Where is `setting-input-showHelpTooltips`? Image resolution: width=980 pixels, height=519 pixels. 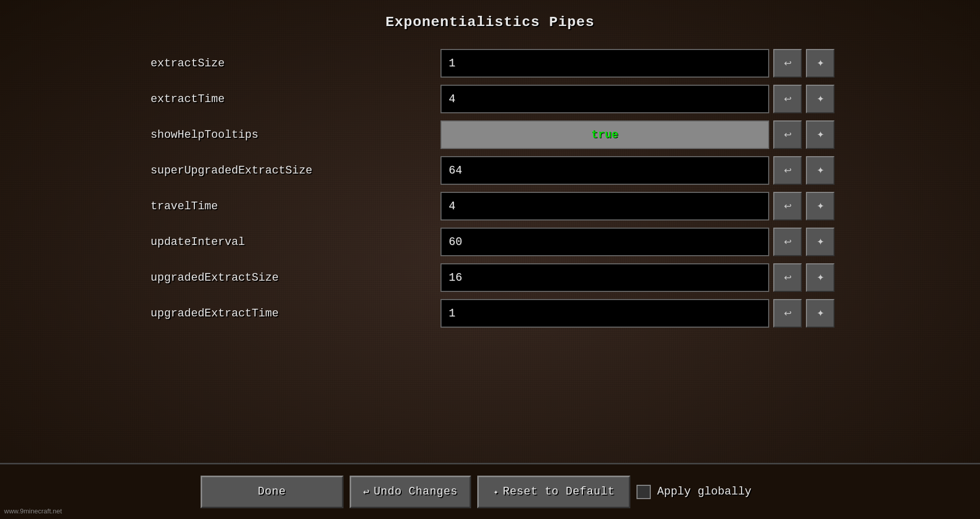
setting-input-showHelpTooltips is located at coordinates (605, 135).